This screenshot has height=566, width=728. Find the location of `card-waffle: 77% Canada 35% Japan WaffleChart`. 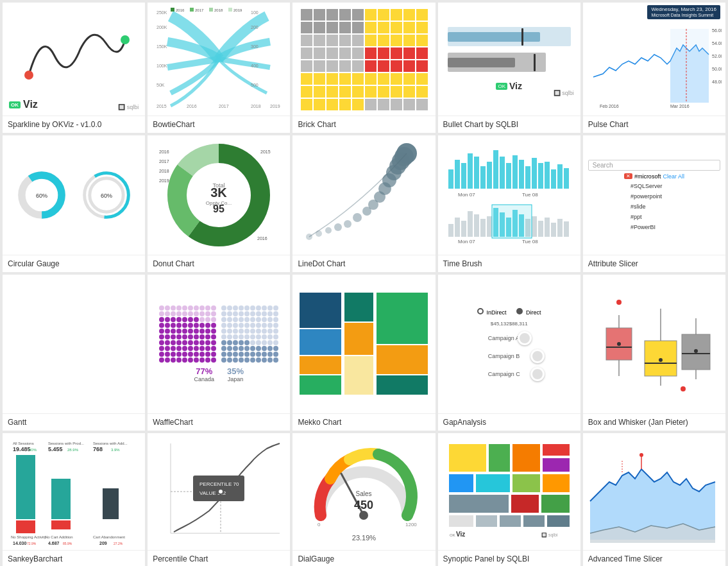

card-waffle: 77% Canada 35% Japan WaffleChart is located at coordinates (219, 353).